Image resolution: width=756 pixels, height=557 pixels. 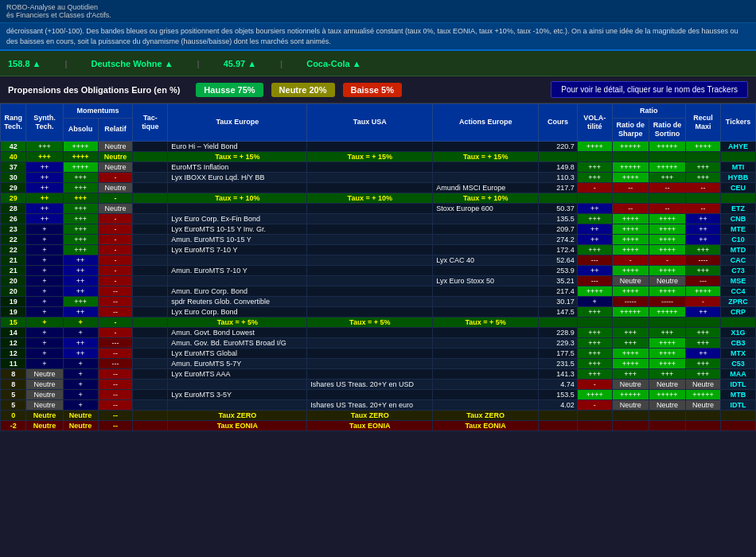 What do you see at coordinates (199, 64) in the screenshot?
I see `ticker-sep2: |` at bounding box center [199, 64].